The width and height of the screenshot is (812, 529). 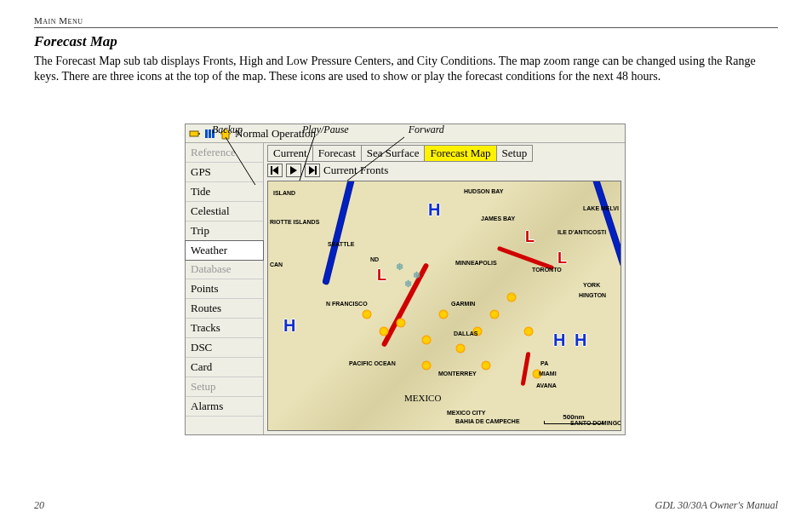 What do you see at coordinates (601, 208) in the screenshot?
I see `map-label: LAKE MELVI` at bounding box center [601, 208].